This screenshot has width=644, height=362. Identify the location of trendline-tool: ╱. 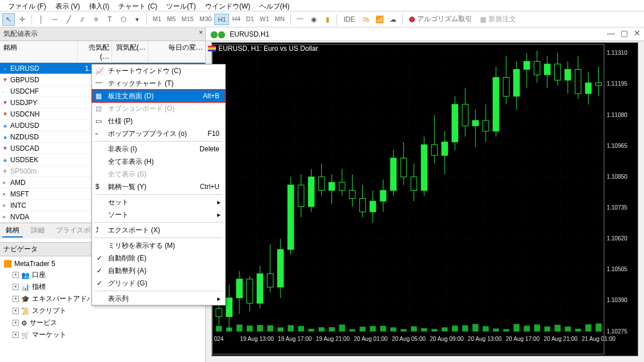
(69, 19).